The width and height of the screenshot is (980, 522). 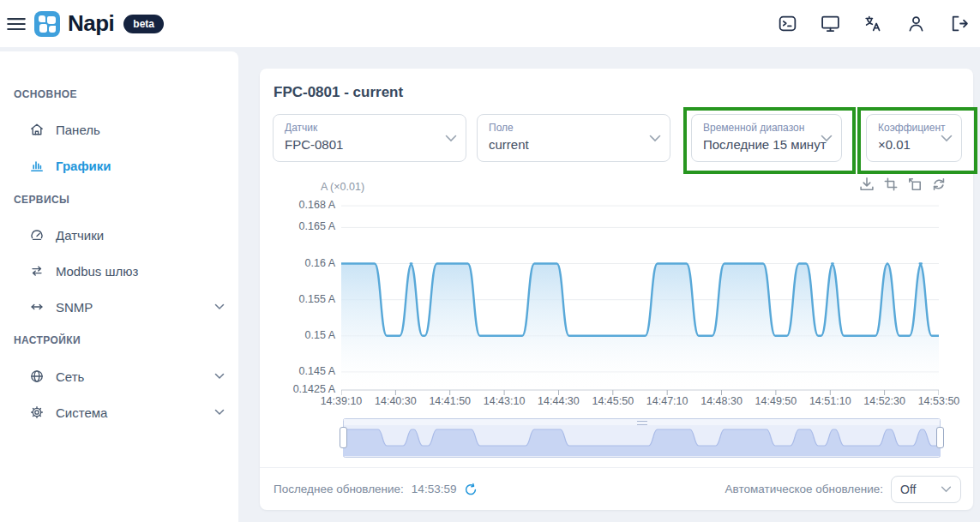 I want to click on chart-footer: Последнее обновление: 14:53:59 Автоматич…, so click(x=616, y=489).